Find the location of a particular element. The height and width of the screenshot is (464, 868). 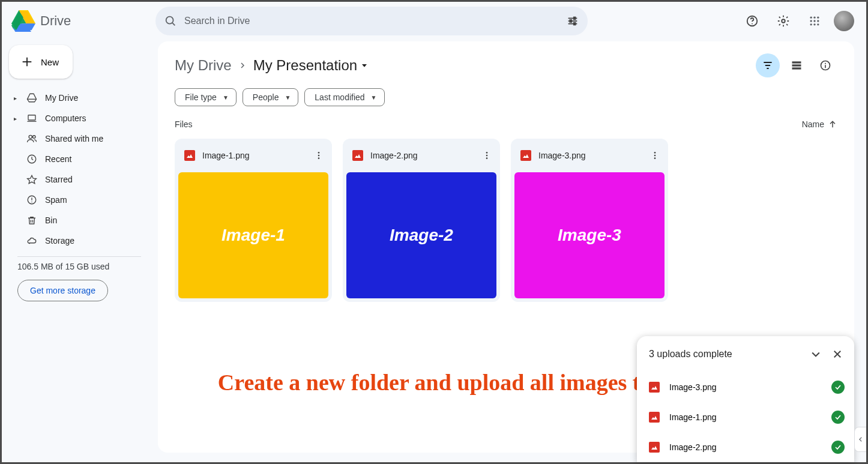

get-more-storage-button: Get more storage is located at coordinates (62, 291).